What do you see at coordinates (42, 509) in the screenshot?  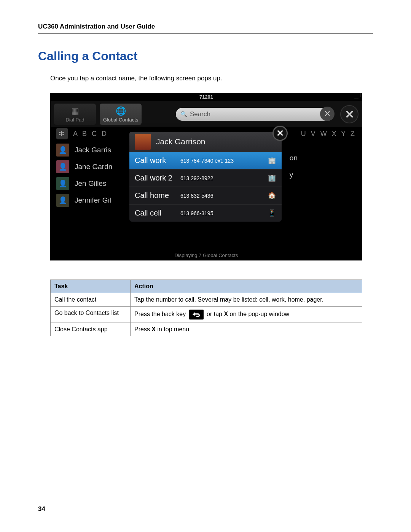 I see `page-number: 34` at bounding box center [42, 509].